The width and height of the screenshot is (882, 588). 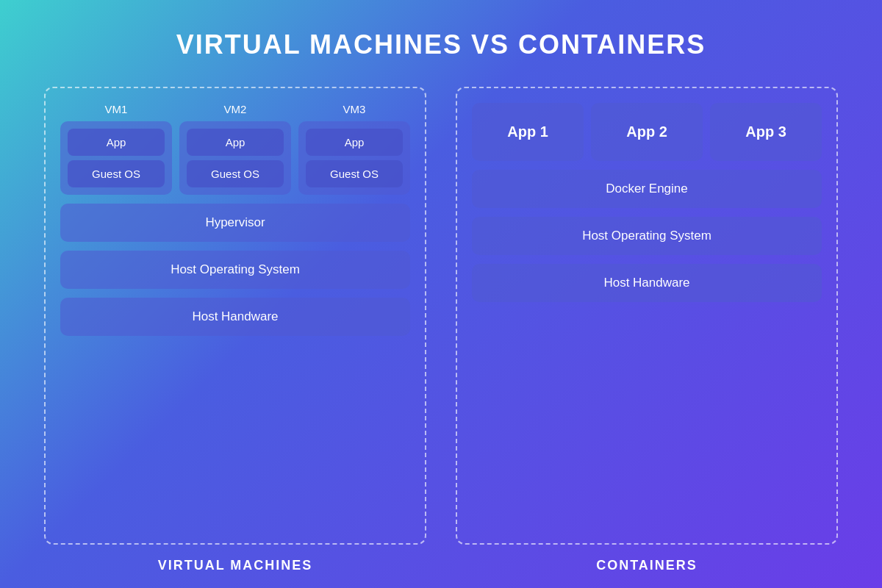 What do you see at coordinates (647, 236) in the screenshot?
I see `containers-host-os: Host Operating System` at bounding box center [647, 236].